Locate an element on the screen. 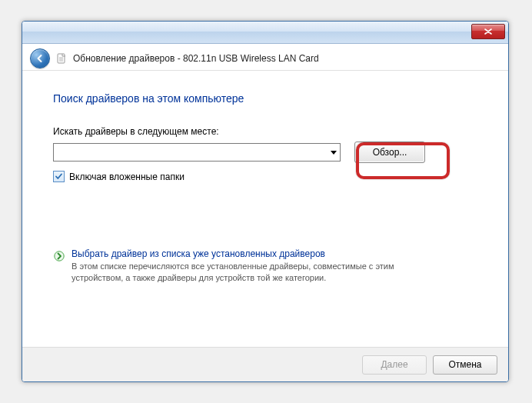 This screenshot has width=532, height=403. browse-button-label: Обзор... is located at coordinates (391, 152).